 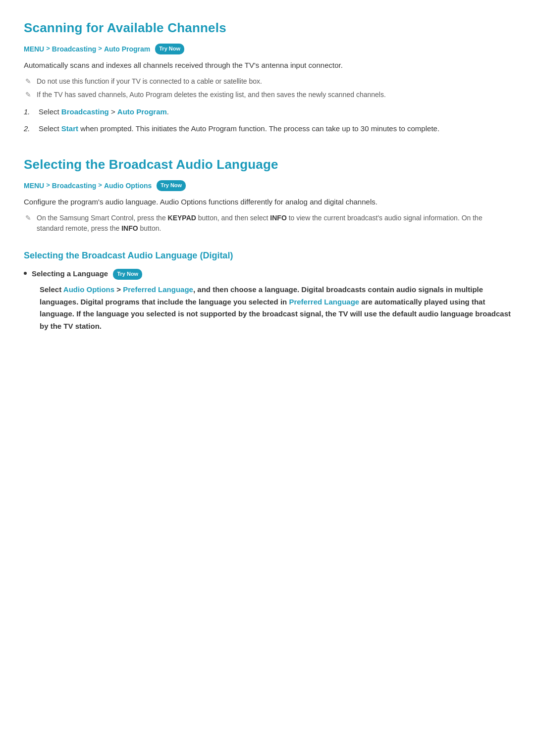 I want to click on section-scanning: Scanning for Available Channels MENU > B…, so click(x=268, y=76).